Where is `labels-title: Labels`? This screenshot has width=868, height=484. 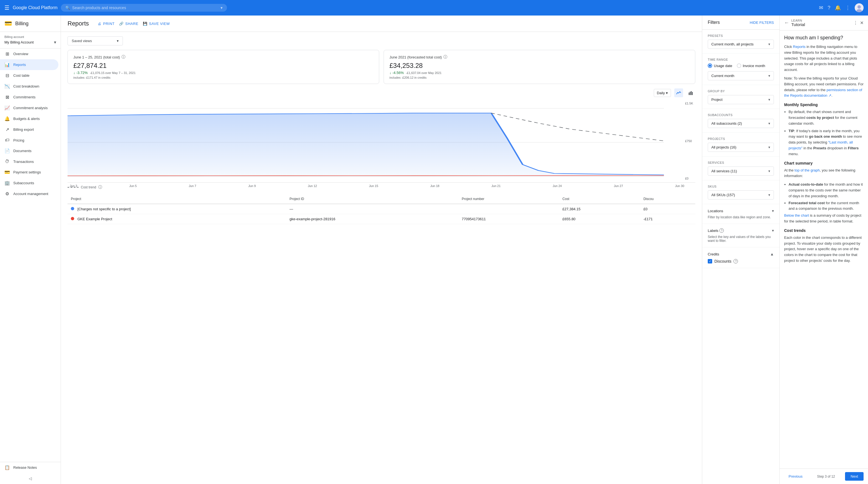 labels-title: Labels is located at coordinates (713, 231).